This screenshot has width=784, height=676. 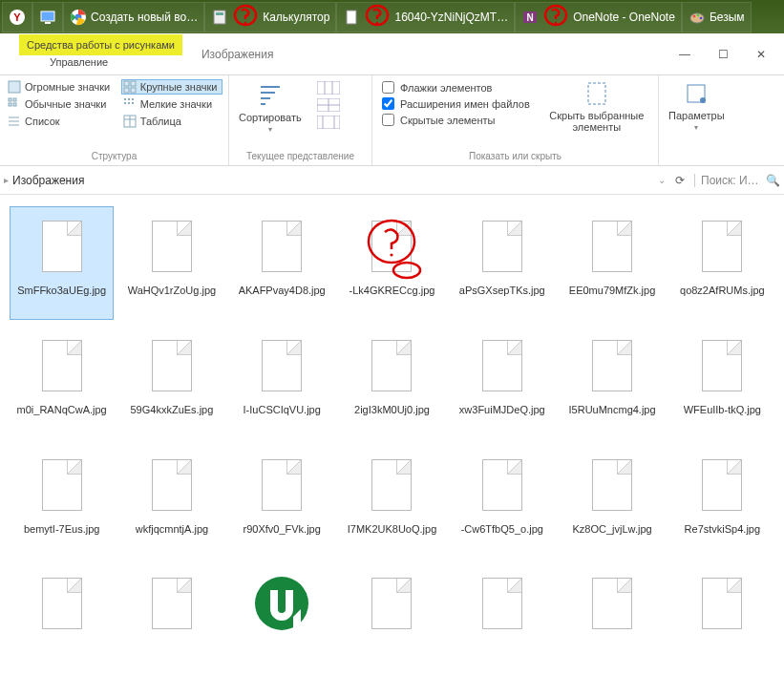 I want to click on search-input: Поиск: И… 🔍, so click(x=737, y=180).